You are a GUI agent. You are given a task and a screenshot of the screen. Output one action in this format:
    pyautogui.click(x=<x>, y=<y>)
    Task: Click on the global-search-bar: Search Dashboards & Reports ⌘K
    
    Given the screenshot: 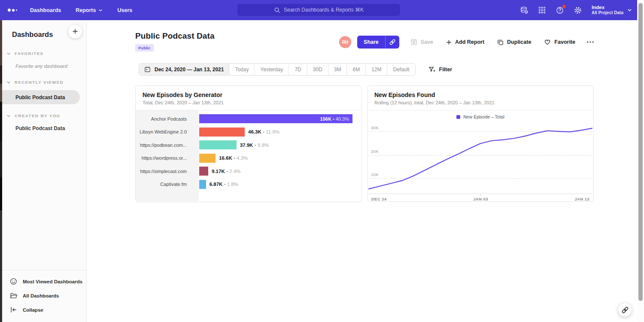 What is the action you would take?
    pyautogui.click(x=319, y=10)
    